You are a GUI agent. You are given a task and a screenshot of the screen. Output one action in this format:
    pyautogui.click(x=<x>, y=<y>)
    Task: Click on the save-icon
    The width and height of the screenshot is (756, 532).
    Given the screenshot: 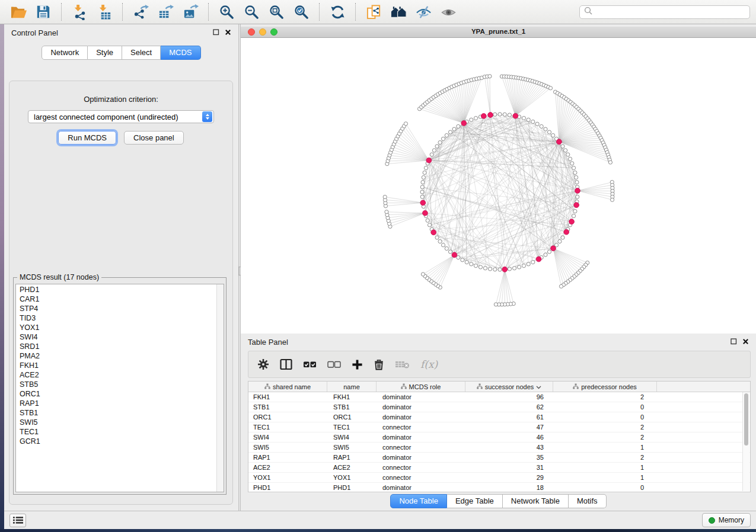 What is the action you would take?
    pyautogui.click(x=43, y=12)
    